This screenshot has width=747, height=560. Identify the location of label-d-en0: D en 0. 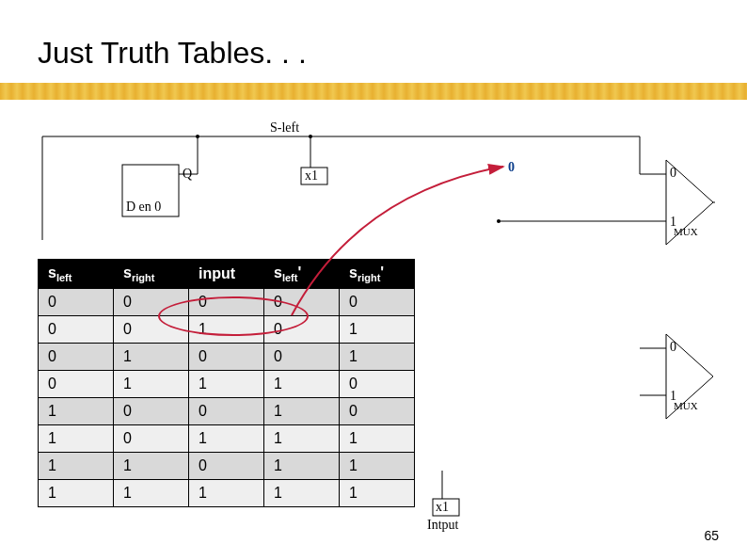
(143, 207).